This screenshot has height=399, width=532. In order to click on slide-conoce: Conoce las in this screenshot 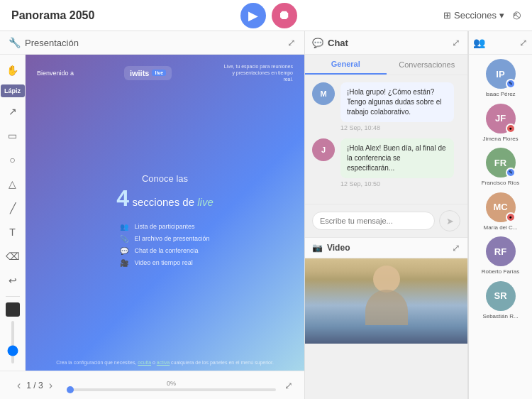, I will do `click(165, 179)`.